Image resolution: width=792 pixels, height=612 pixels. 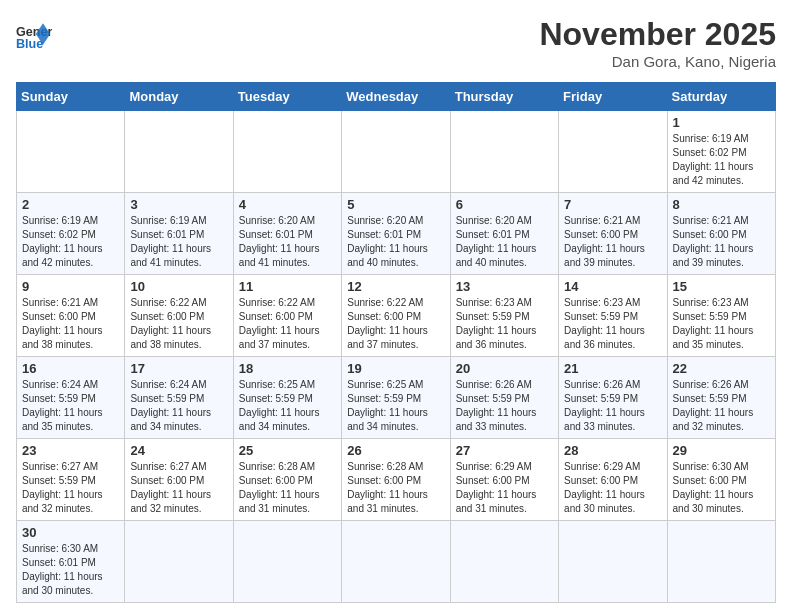 What do you see at coordinates (504, 286) in the screenshot?
I see `day-number: 13` at bounding box center [504, 286].